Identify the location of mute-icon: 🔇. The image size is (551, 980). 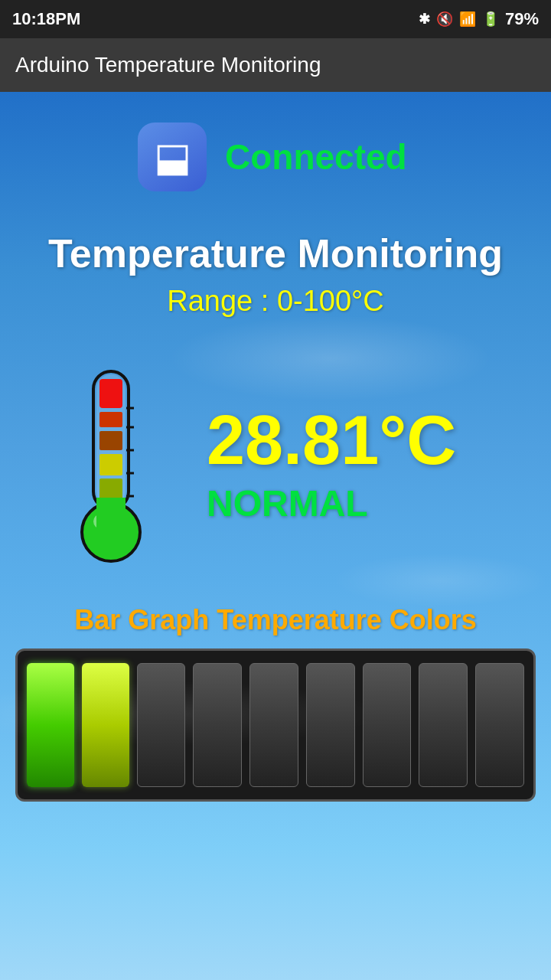
(445, 19).